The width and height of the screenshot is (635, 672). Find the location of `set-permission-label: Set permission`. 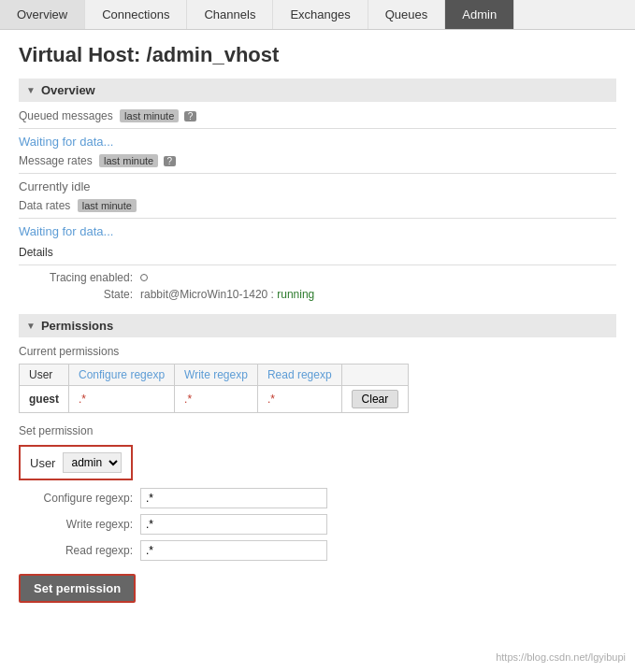

set-permission-label: Set permission is located at coordinates (318, 431).